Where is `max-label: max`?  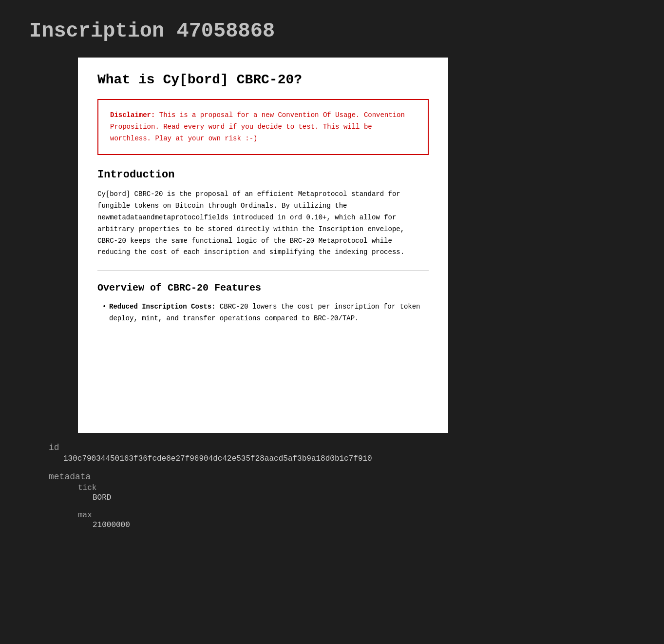 max-label: max is located at coordinates (347, 515).